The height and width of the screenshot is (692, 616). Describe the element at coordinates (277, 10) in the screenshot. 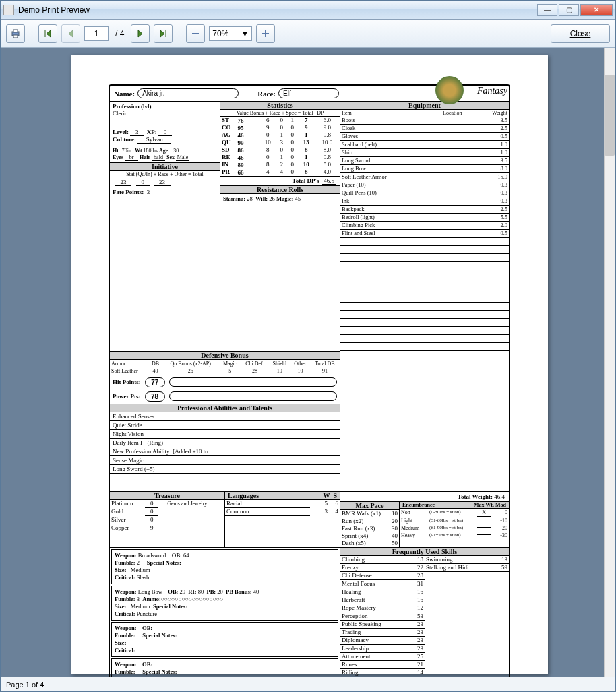

I see `window-title: Demo Print Preview` at that location.